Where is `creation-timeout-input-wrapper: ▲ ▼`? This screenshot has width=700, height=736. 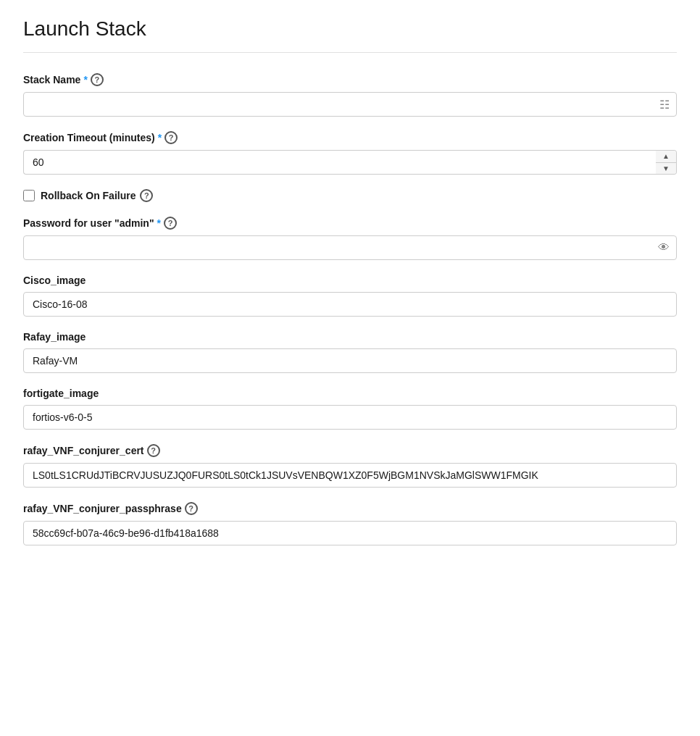
creation-timeout-input-wrapper: ▲ ▼ is located at coordinates (350, 162).